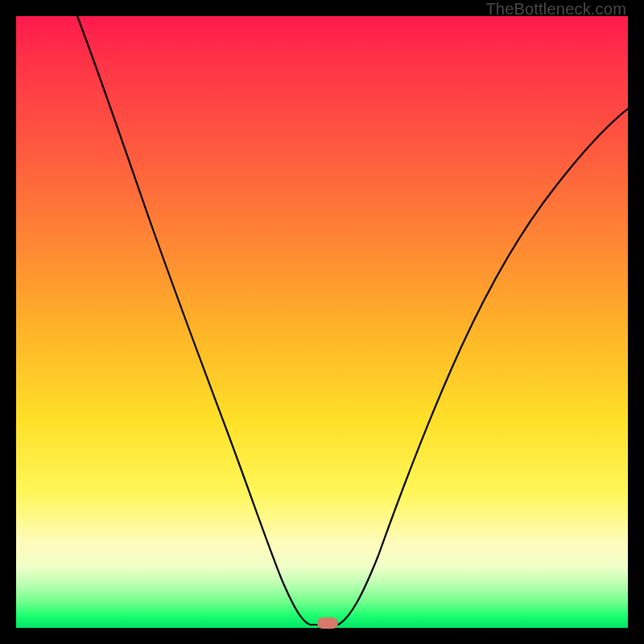 This screenshot has width=644, height=644. Describe the element at coordinates (328, 623) in the screenshot. I see `optimum-marker` at that location.